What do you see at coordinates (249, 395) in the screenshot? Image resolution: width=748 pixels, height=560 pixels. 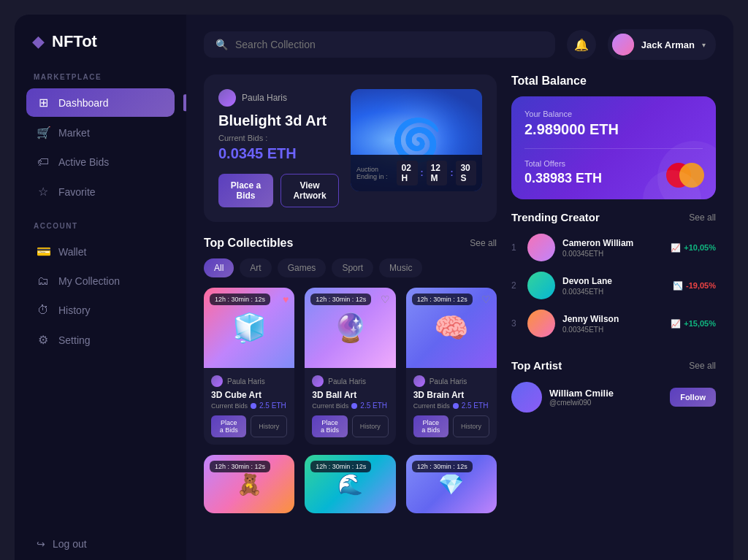 I see `coll-title-1: 3D Cube Art` at bounding box center [249, 395].